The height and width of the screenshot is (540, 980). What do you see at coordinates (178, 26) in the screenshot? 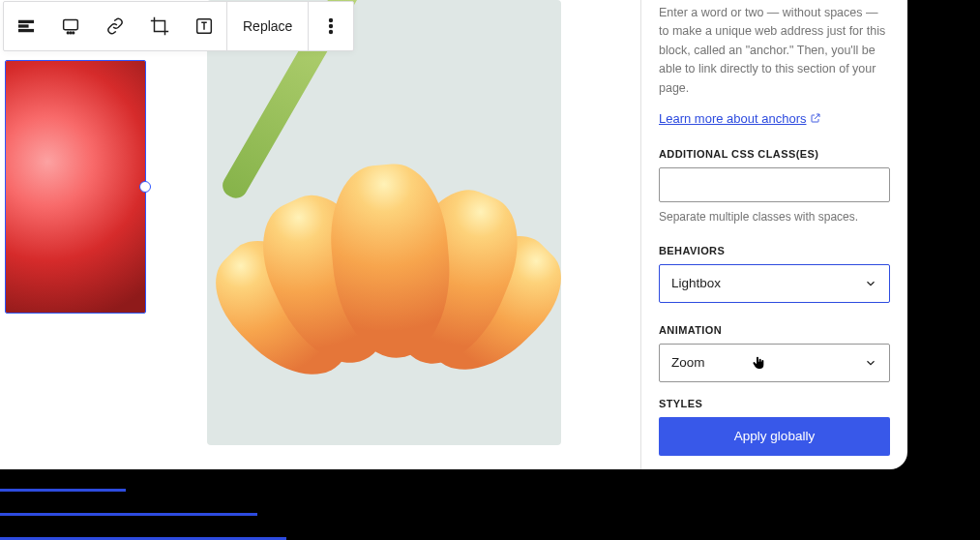
I see `block-toolbar: Replace` at bounding box center [178, 26].